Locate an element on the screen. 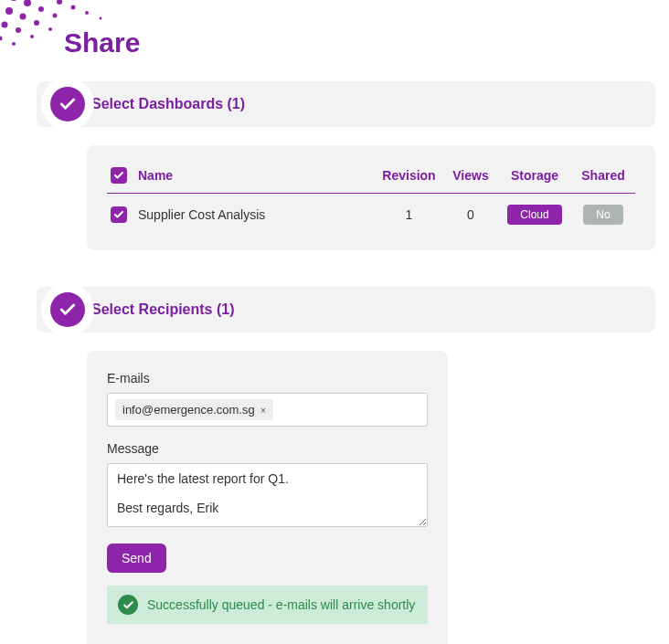 This screenshot has width=669, height=644. success-text: Successfully queued - e-mails will arriv… is located at coordinates (281, 605).